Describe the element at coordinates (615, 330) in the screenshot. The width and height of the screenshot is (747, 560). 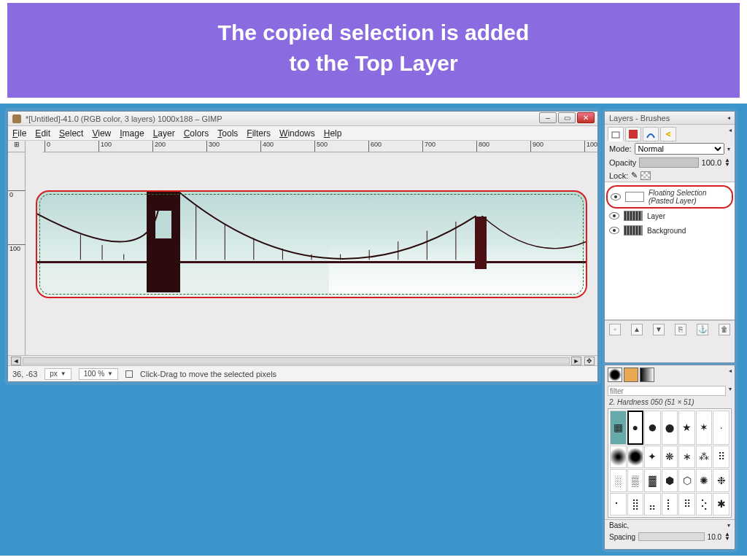
I see `new-layer-button: ▫` at that location.